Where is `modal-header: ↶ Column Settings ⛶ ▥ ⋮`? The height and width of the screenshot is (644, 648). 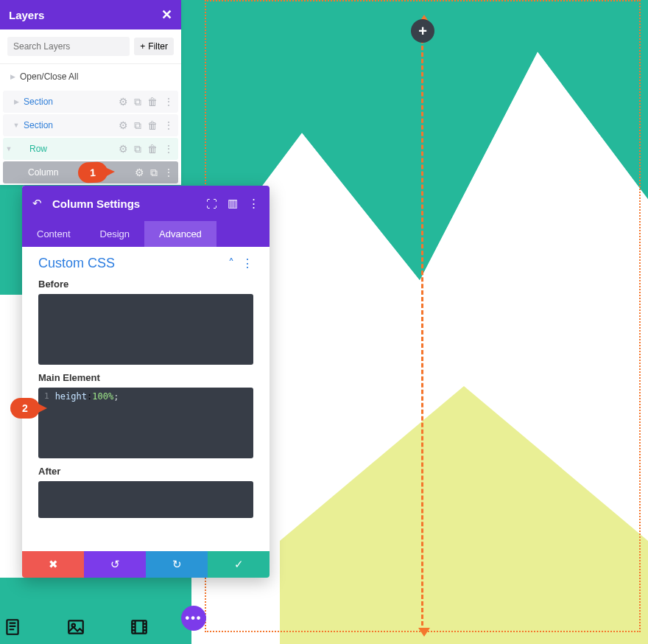 modal-header: ↶ Column Settings ⛶ ▥ ⋮ is located at coordinates (146, 203).